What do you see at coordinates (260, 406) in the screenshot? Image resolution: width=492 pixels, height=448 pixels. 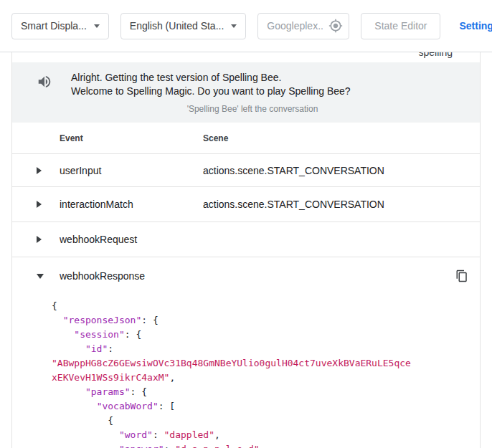 I see `code-line: "vocabWord": [` at bounding box center [260, 406].